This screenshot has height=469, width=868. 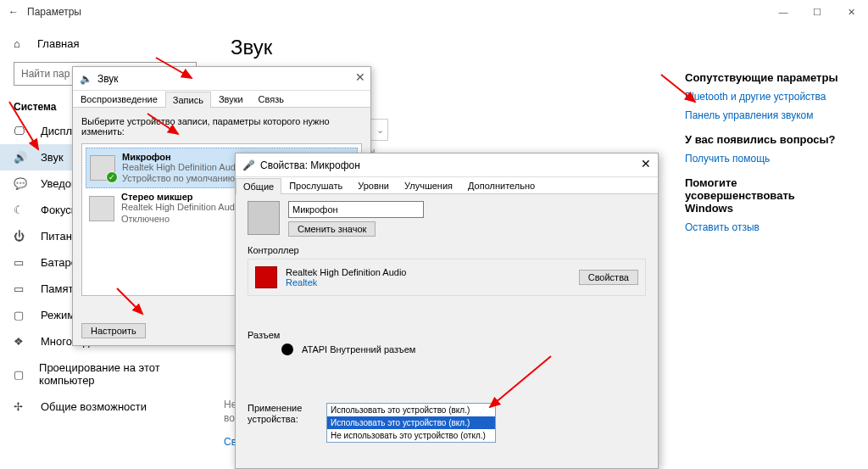 What do you see at coordinates (447, 186) in the screenshot?
I see `prop-tabs: Общие Прослушать Уровни Улучшения Дополн…` at bounding box center [447, 186].